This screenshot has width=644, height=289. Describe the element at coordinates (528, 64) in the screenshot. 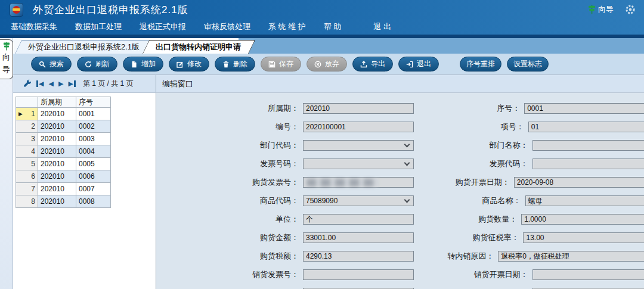

I see `set-flag-button: 设置标志` at that location.